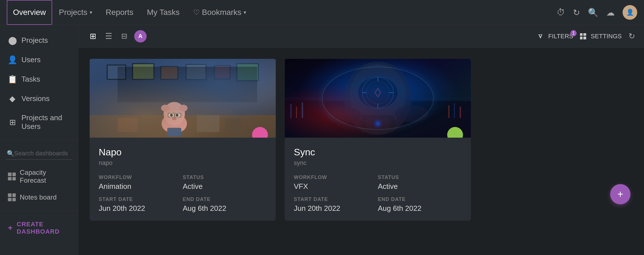 This screenshot has height=255, width=644. I want to click on sidebar-projects-label: Projects, so click(35, 41).